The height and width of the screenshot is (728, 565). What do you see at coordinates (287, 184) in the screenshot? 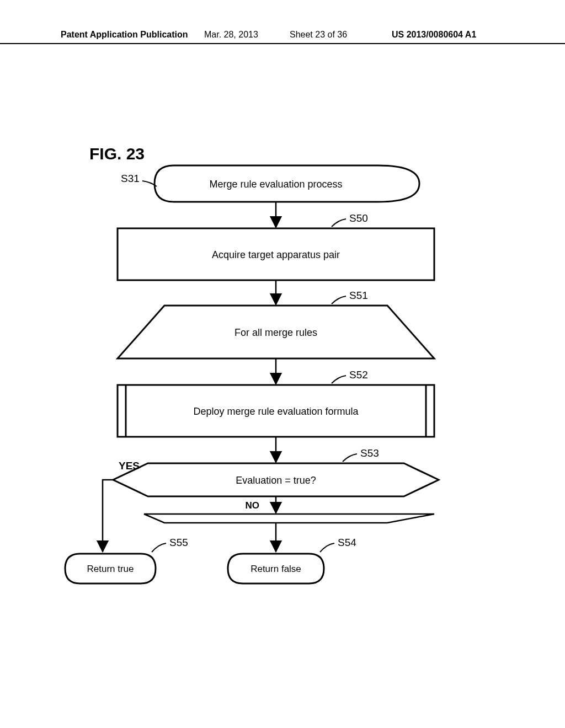
I see `step-s31: Merge rule evaluation process` at bounding box center [287, 184].